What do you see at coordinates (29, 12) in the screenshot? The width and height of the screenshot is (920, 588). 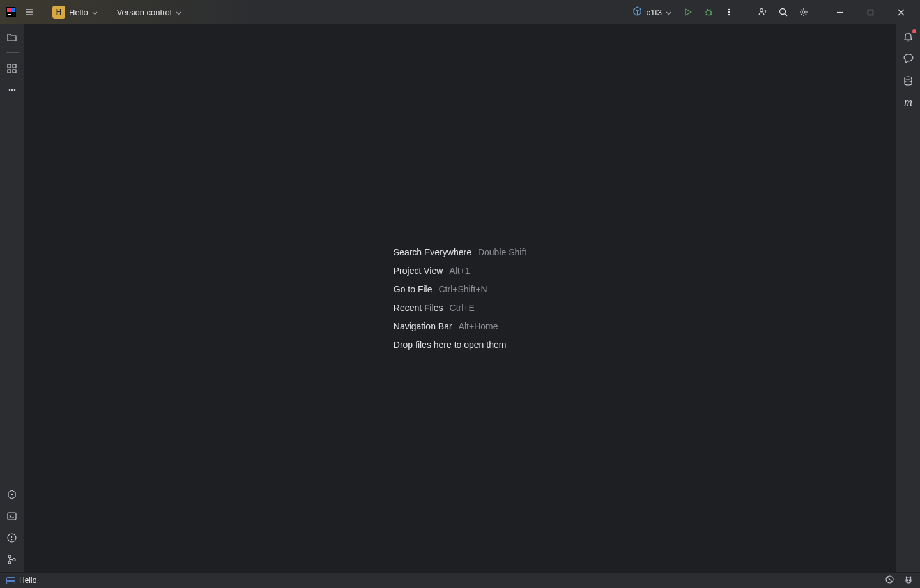 I see `main-menu-button` at bounding box center [29, 12].